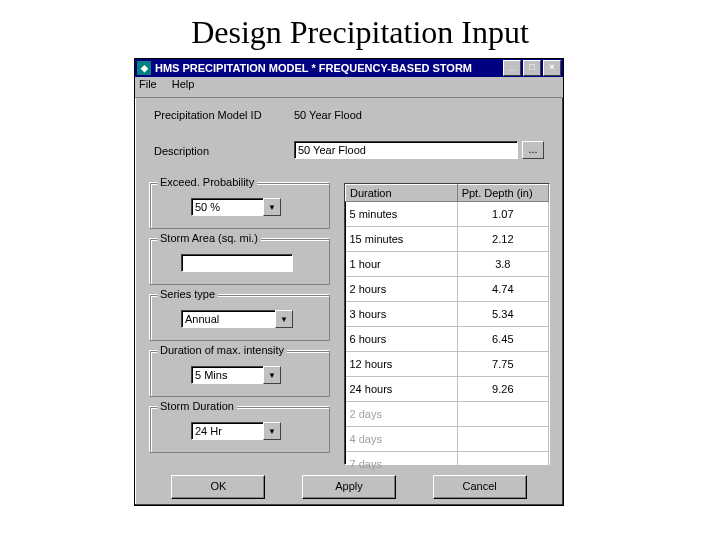  Describe the element at coordinates (228, 319) in the screenshot. I see `series-type-value: Annual` at that location.